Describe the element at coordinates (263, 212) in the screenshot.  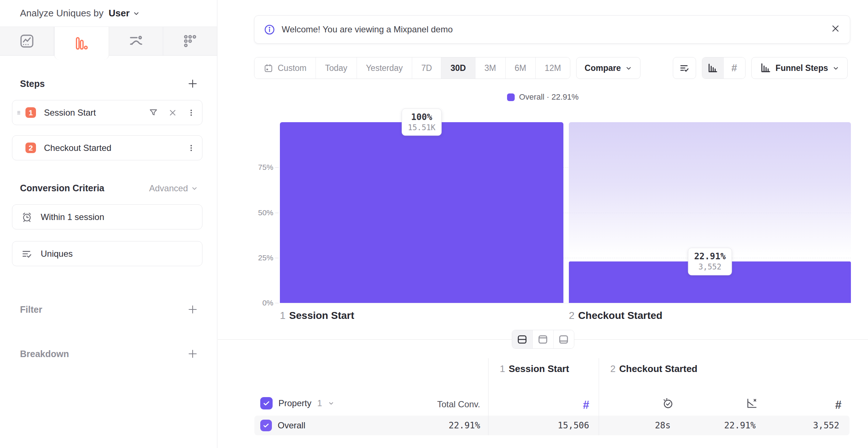
I see `y-axis-labels: 75% 50% 25% 0%` at that location.